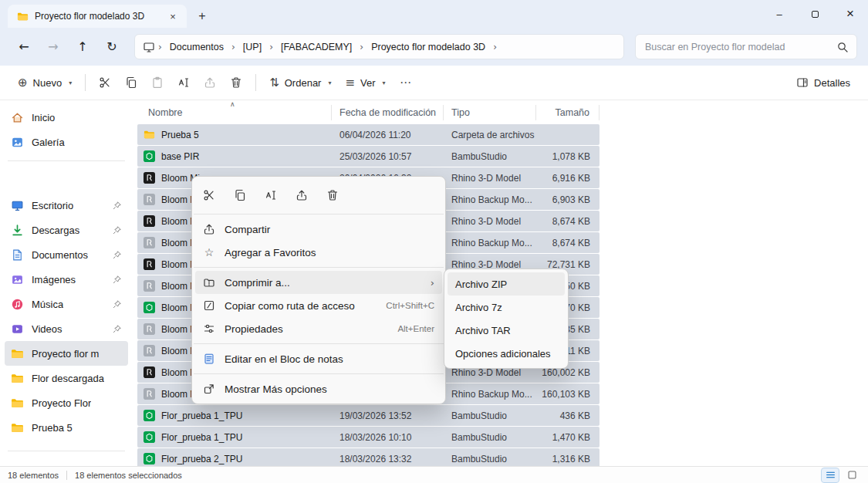 The image size is (868, 483). What do you see at coordinates (369, 457) in the screenshot?
I see `file-row: Flor_prueba 2_TPU 18/03/2026 13:32 Bambu…` at bounding box center [369, 457].